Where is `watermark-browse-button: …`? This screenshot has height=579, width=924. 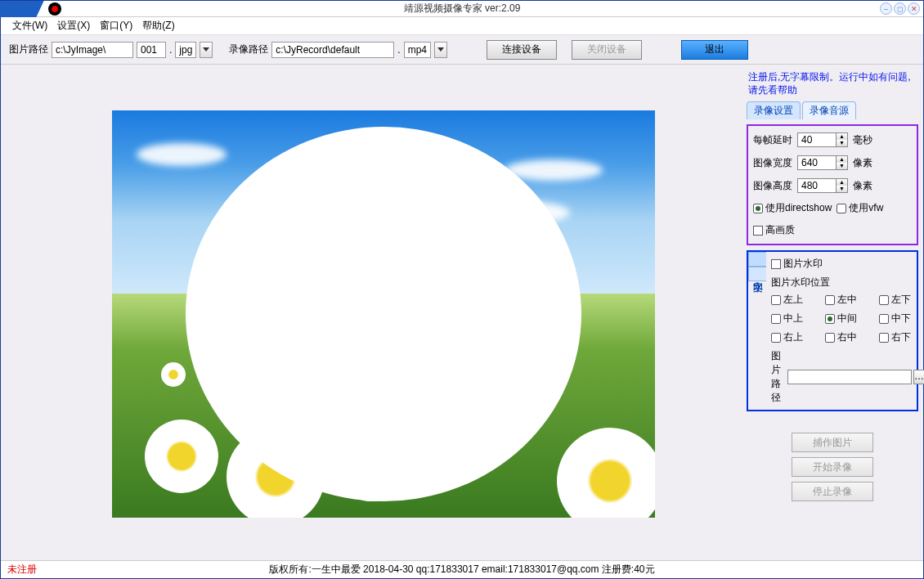 watermark-browse-button: … is located at coordinates (919, 377).